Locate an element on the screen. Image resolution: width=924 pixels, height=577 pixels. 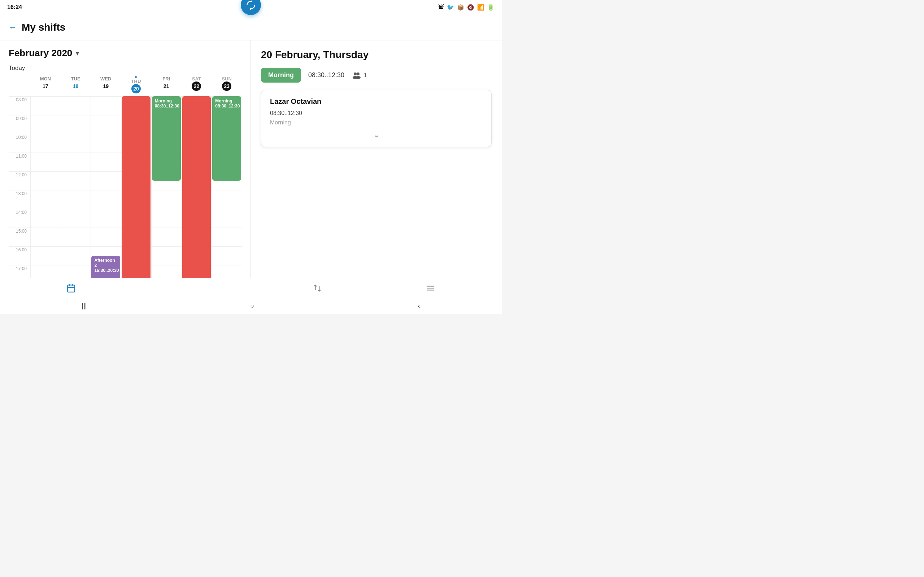
month-dropdown-icon: ▾ is located at coordinates (78, 53).